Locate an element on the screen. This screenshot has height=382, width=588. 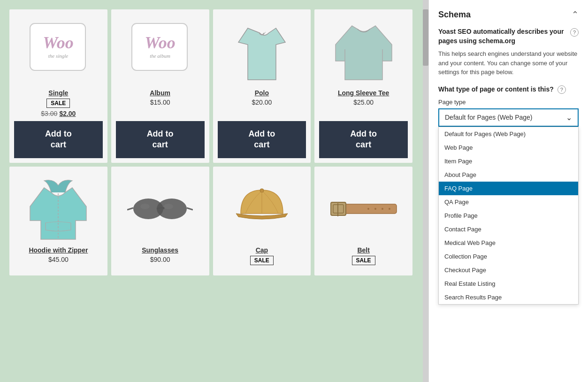
product-name-long-sleeve-tee: Long Sleeve Tee is located at coordinates (363, 93).